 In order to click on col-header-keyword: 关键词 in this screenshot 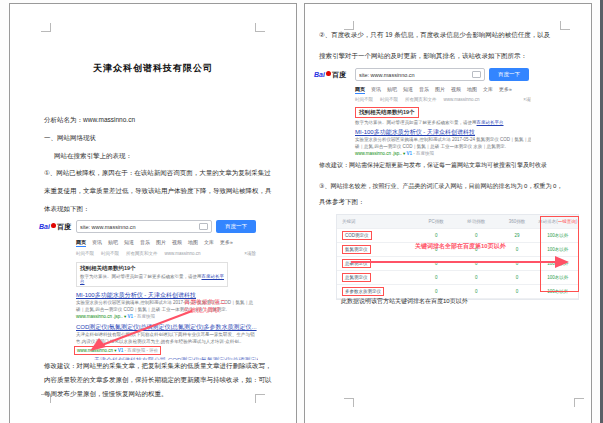, I will do `click(376, 222)`.